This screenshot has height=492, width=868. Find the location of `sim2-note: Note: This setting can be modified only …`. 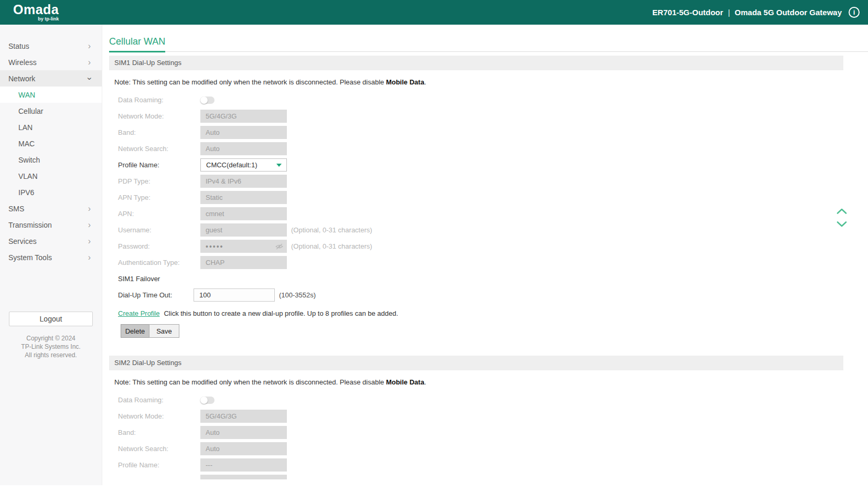

sim2-note: Note: This setting can be modified only … is located at coordinates (491, 382).